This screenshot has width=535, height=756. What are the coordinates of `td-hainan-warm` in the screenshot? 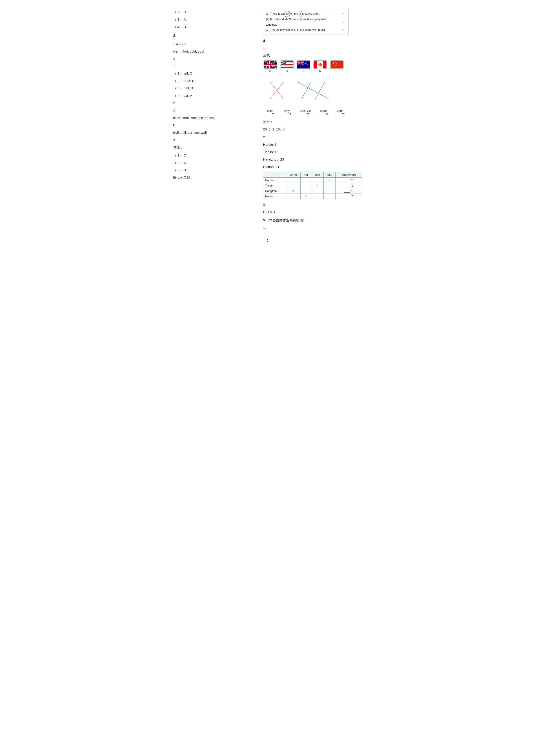 It's located at (293, 196).